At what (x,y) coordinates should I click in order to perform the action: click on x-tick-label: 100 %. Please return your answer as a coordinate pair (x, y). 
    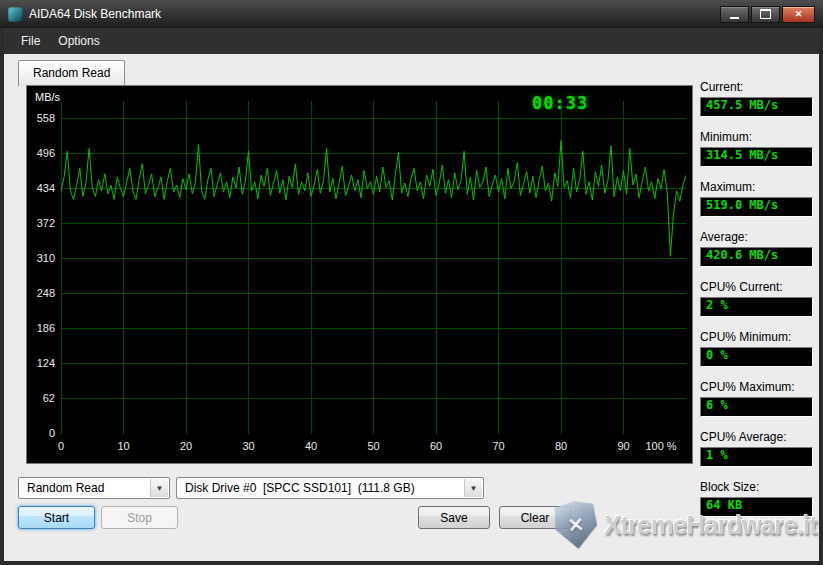
    Looking at the image, I should click on (661, 446).